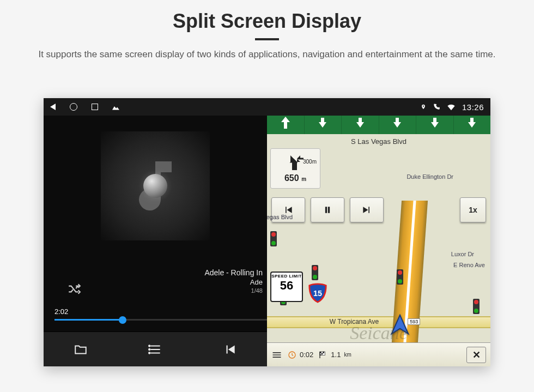 This screenshot has height=392, width=534. Describe the element at coordinates (233, 291) in the screenshot. I see `track-counter: 1/48` at that location.